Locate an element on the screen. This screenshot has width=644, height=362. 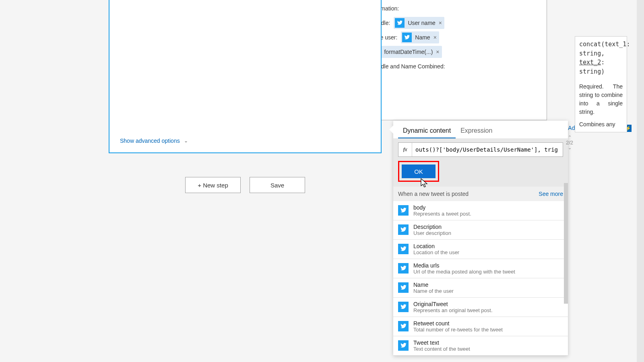
dynamic-content-item: bodyRepresents a tweet post. is located at coordinates (481, 211).